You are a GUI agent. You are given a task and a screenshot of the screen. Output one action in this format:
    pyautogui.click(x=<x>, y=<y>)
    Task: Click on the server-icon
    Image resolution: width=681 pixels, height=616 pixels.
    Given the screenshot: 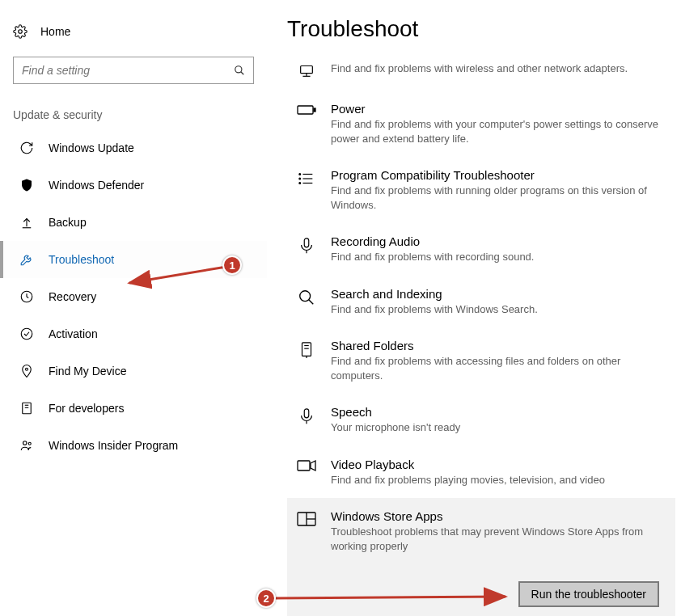 What is the action you would take?
    pyautogui.click(x=307, y=361)
    